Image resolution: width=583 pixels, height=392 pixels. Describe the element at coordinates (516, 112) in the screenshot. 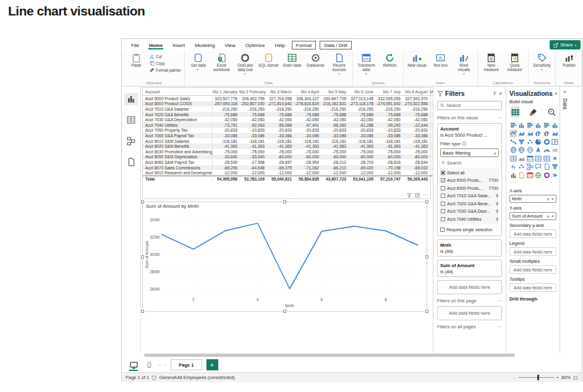

I see `build-visual-tab` at that location.